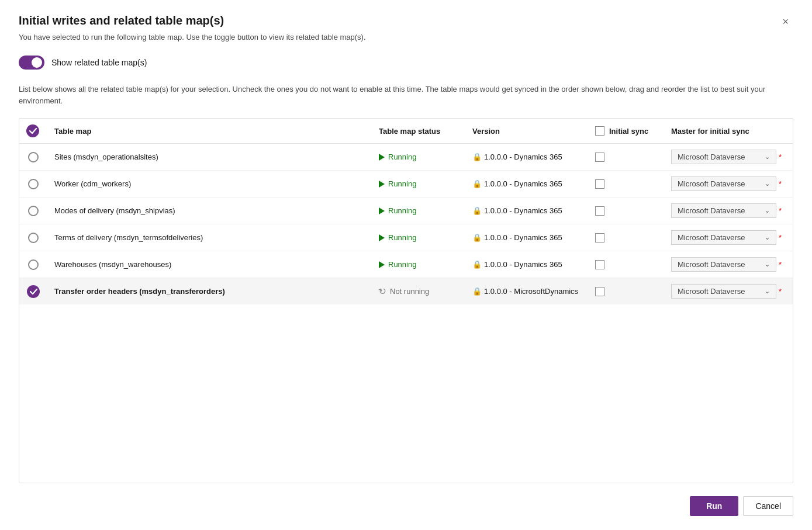 The width and height of the screenshot is (812, 530). Describe the element at coordinates (406, 95) in the screenshot. I see `description-text: List below shows all the related table m…` at that location.